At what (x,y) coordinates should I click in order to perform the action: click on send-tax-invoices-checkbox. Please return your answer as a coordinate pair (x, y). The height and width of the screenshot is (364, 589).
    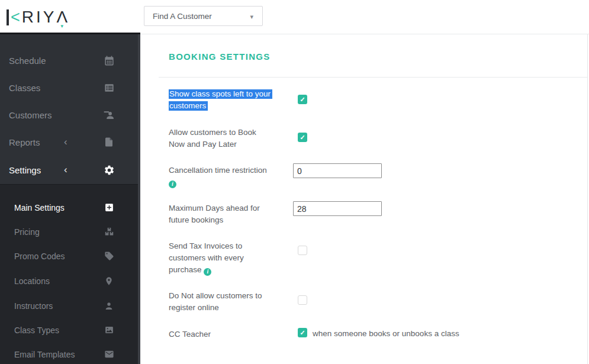
    Looking at the image, I should click on (302, 250).